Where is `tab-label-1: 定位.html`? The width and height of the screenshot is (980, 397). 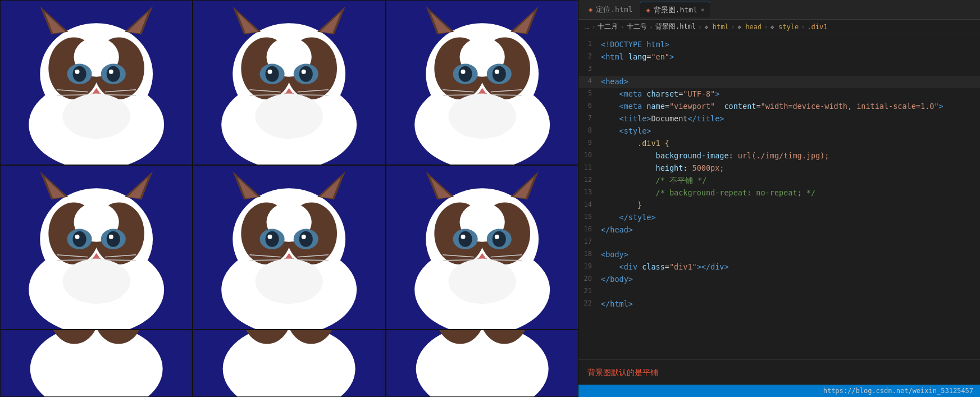
tab-label-1: 定位.html is located at coordinates (614, 10).